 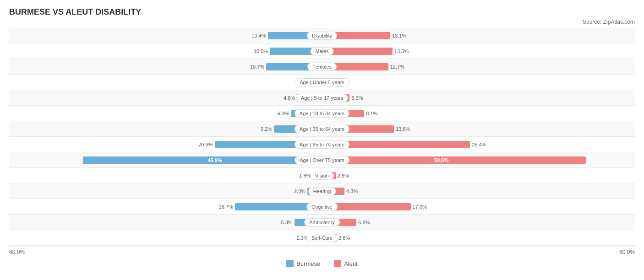 I want to click on bar-blue, so click(x=202, y=160).